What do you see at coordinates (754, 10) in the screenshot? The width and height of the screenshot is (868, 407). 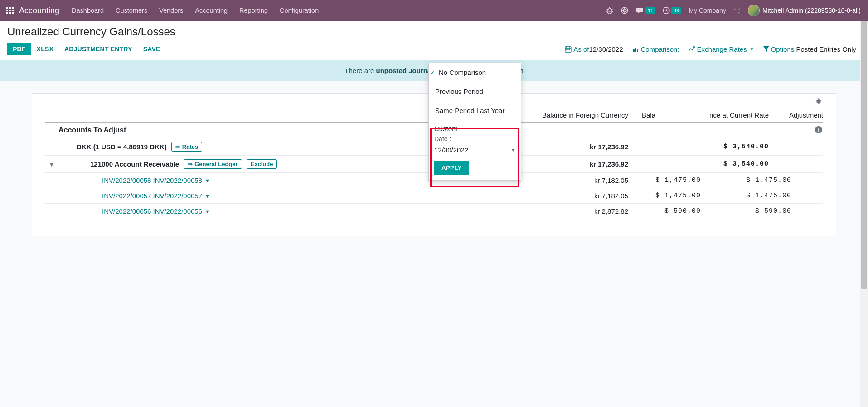 I see `avatar` at bounding box center [754, 10].